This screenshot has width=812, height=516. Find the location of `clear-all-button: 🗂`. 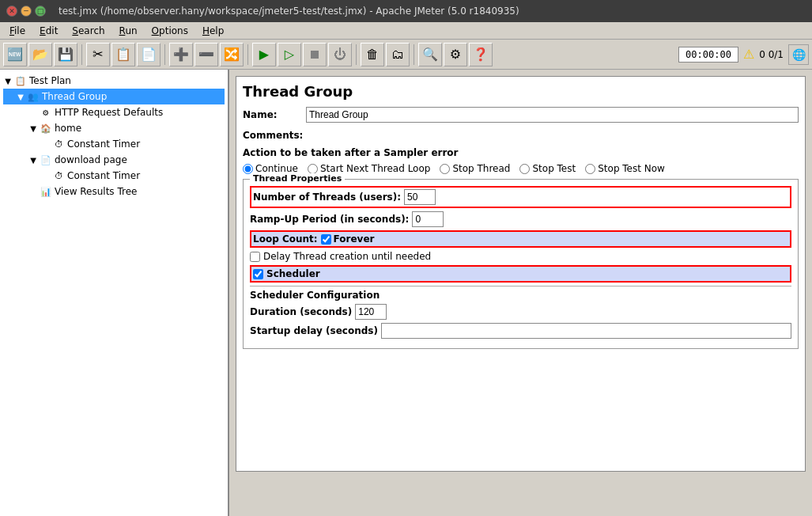

clear-all-button: 🗂 is located at coordinates (398, 55).